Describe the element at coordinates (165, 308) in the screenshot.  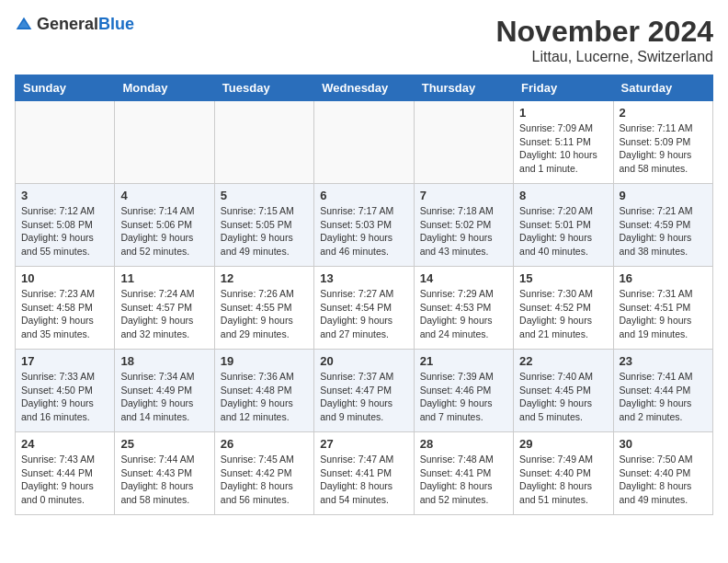
I see `table-row: 11Sunrise: 7:24 AM Sunset: 4:57 PM Dayli…` at that location.